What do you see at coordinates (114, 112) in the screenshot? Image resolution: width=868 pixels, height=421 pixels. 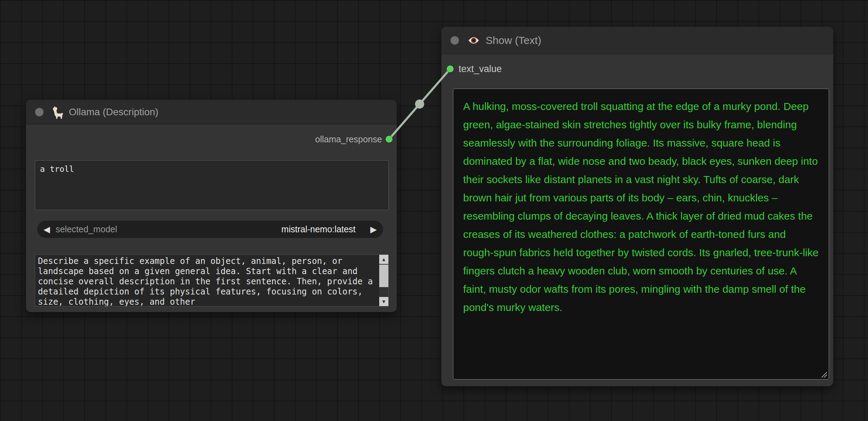 I see `node-title: Ollama (Description)` at bounding box center [114, 112].